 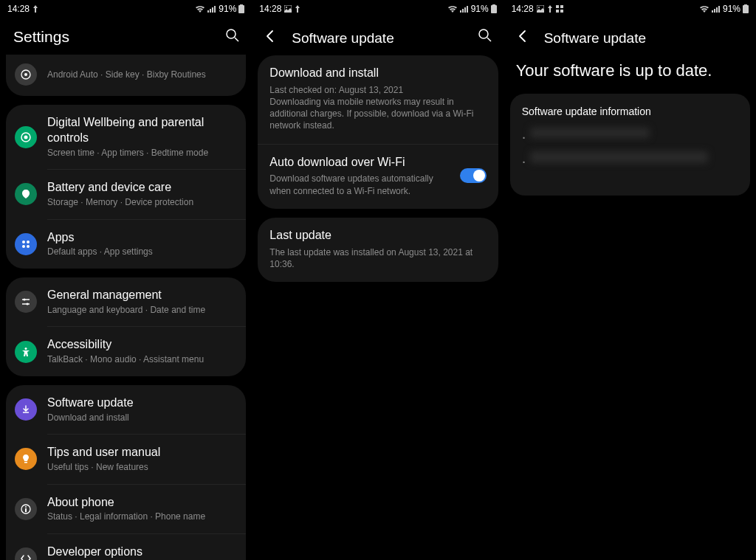 I want to click on setting-digital-wellbeing: Digital Wellbeing and parental controlsS…, so click(x=126, y=137).